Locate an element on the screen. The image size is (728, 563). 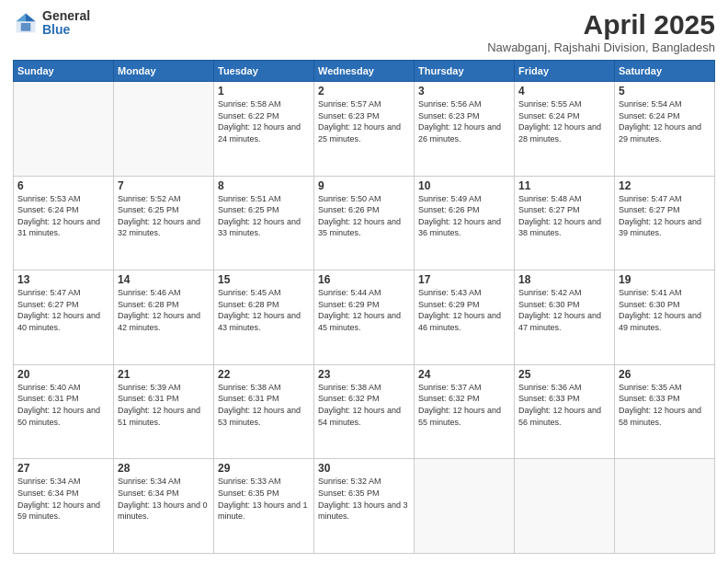
day-detail: Sunrise: 5:44 AMSunset: 6:29 PMDaylight:… is located at coordinates (364, 310).